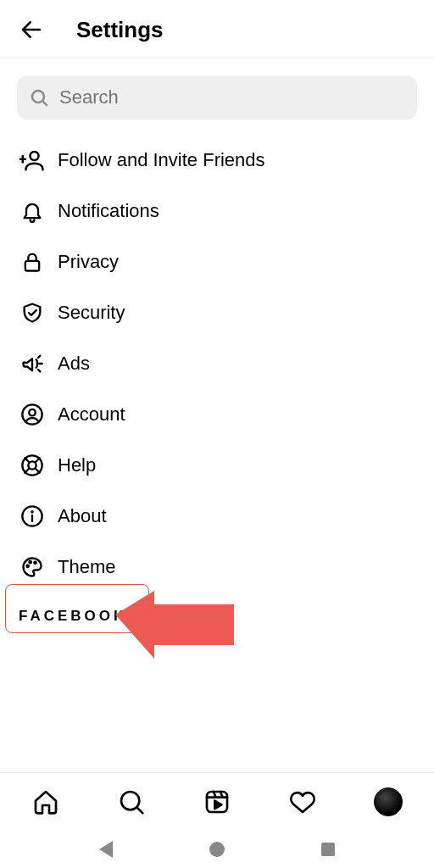  What do you see at coordinates (32, 415) in the screenshot?
I see `account-circle-icon` at bounding box center [32, 415].